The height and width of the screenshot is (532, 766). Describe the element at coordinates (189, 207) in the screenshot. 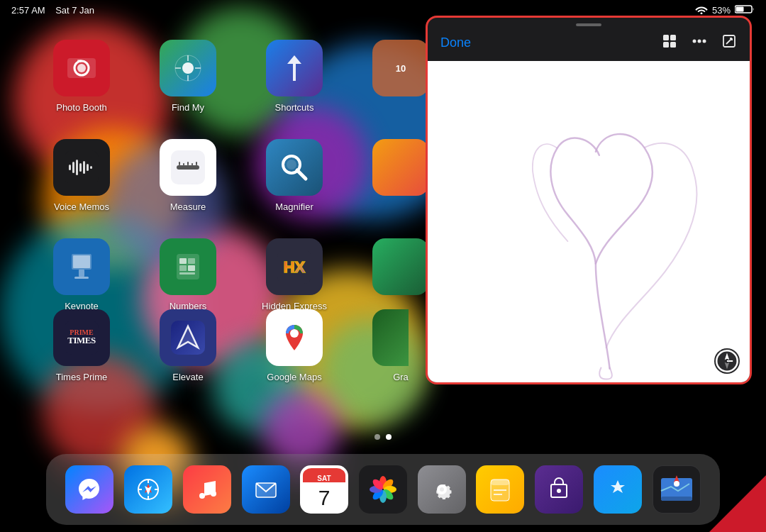

I see `app-label-measure: Measure` at that location.